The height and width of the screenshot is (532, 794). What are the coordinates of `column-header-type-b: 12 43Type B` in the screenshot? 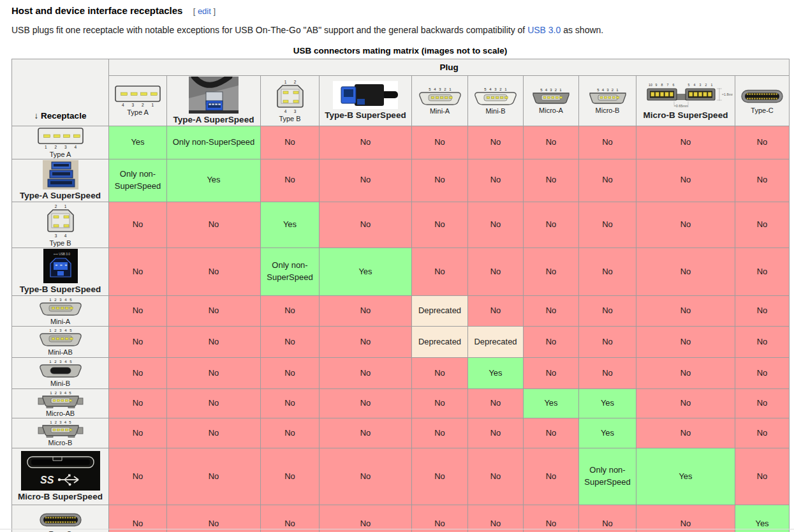 It's located at (290, 101).